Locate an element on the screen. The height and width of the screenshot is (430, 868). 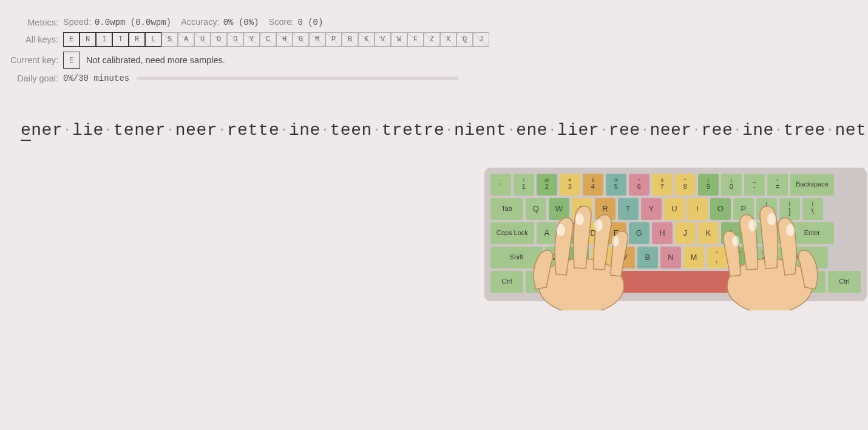
key-chip: R is located at coordinates (137, 39).